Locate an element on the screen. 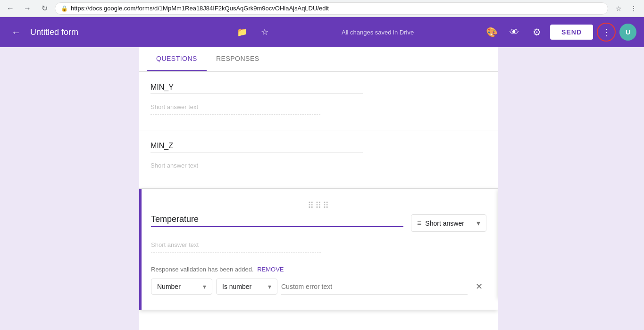 The image size is (644, 330). validation-condition-label: Is number is located at coordinates (243, 287).